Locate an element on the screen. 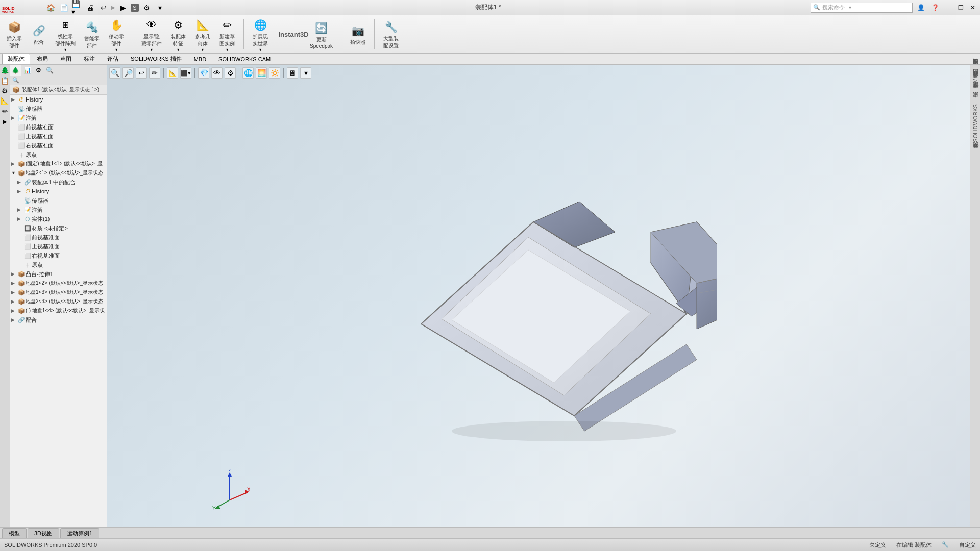 Image resolution: width=980 pixels, height=551 pixels. tab-sketch: 草图 is located at coordinates (66, 59).